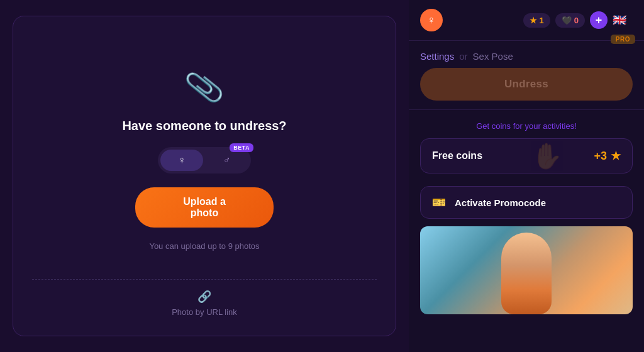  What do you see at coordinates (204, 160) in the screenshot?
I see `gender-toggle: ♀ ♂ BETA` at bounding box center [204, 160].